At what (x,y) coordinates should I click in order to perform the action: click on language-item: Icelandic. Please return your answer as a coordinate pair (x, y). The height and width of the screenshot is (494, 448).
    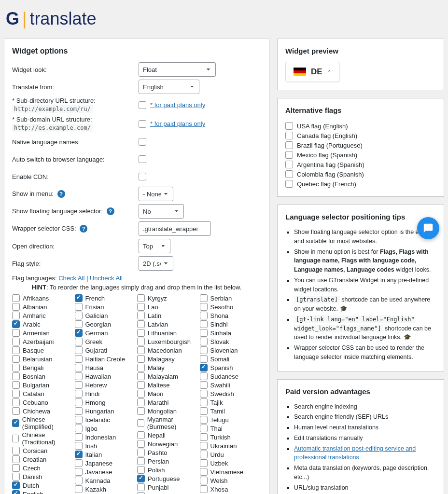
    Looking at the image, I should click on (106, 420).